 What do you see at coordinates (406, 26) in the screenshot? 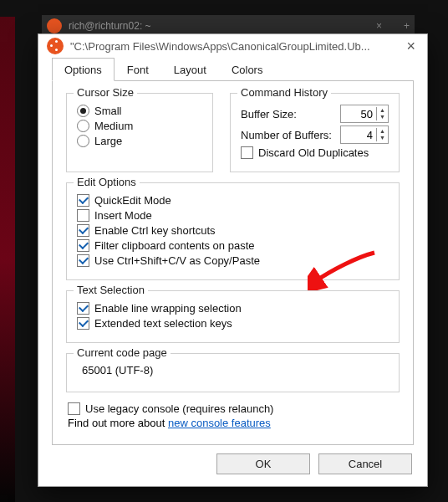
I see `add-tab-icon: +` at bounding box center [406, 26].